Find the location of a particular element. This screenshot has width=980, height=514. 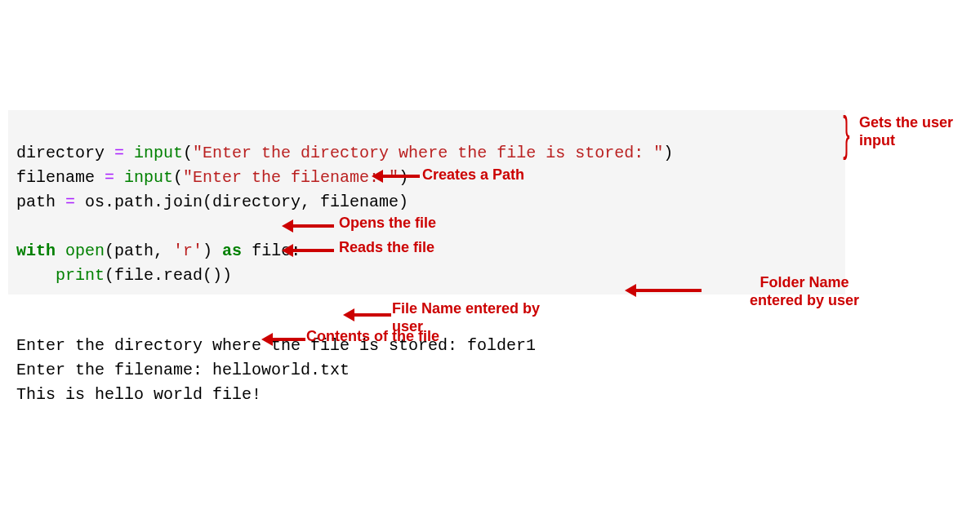

code-token: 'r' is located at coordinates (188, 251).